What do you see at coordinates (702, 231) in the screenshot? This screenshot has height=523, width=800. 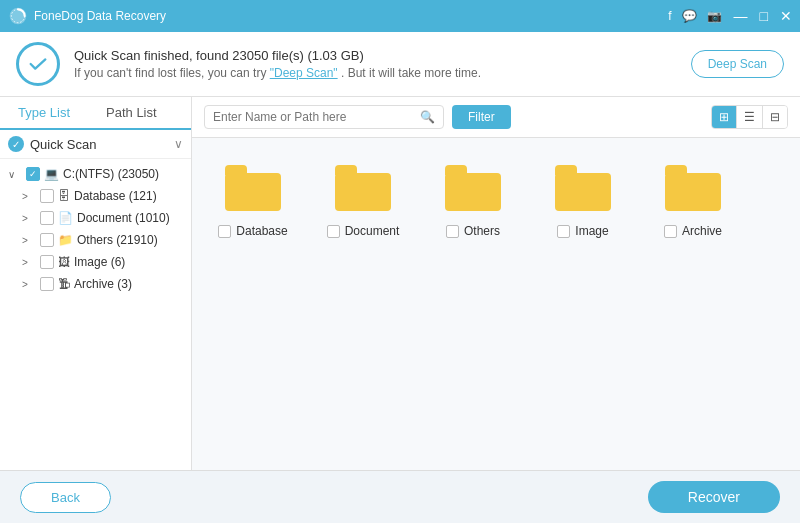 I see `archive-file-name: Archive` at bounding box center [702, 231].